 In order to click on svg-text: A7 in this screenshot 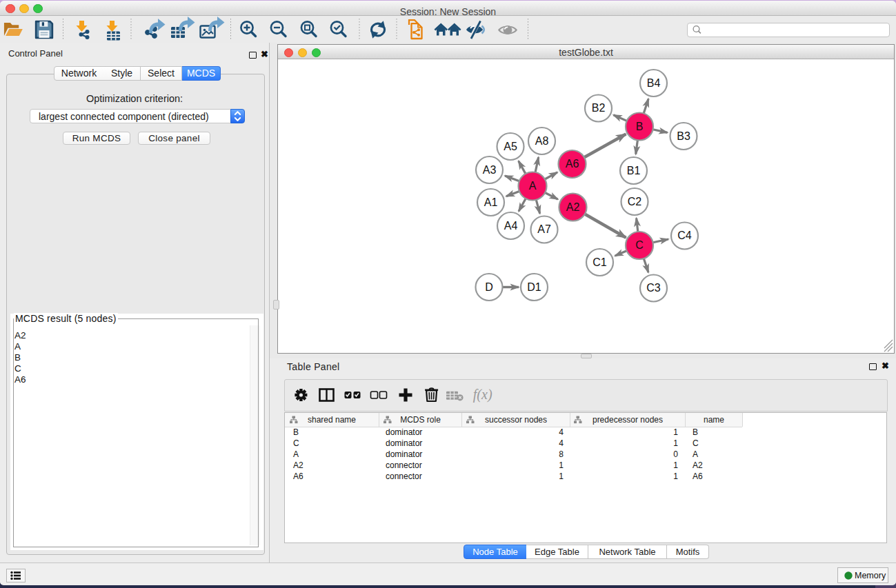, I will do `click(544, 229)`.